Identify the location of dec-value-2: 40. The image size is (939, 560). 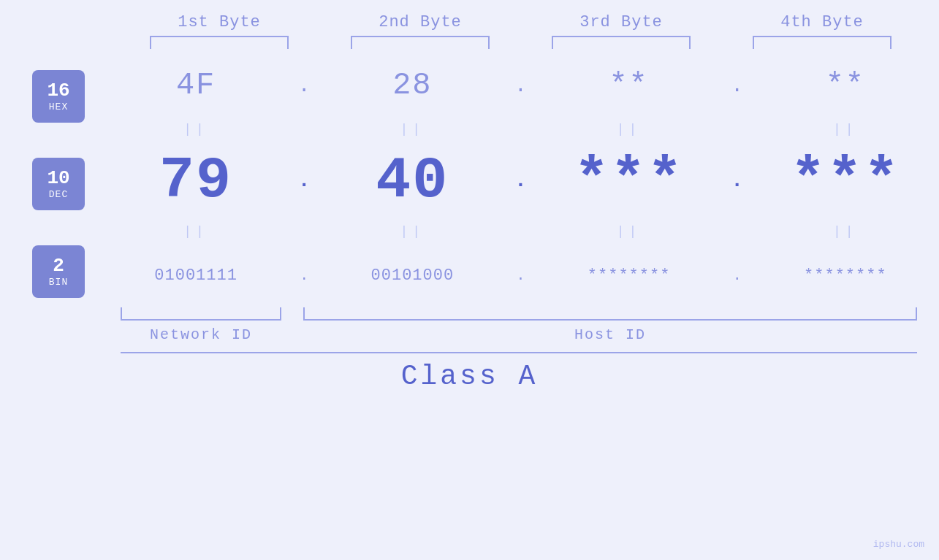
(412, 181).